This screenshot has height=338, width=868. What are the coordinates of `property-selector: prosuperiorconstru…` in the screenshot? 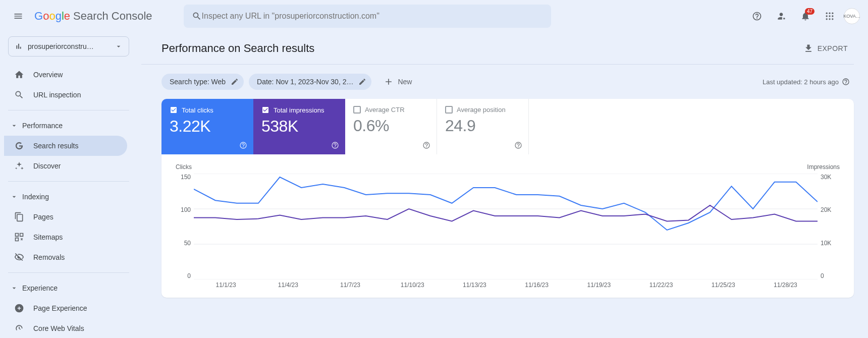 It's located at (69, 46).